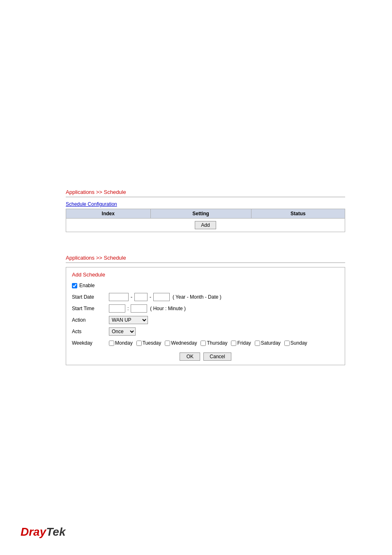  Describe the element at coordinates (205, 274) in the screenshot. I see `form-title: Add Schedule` at that location.